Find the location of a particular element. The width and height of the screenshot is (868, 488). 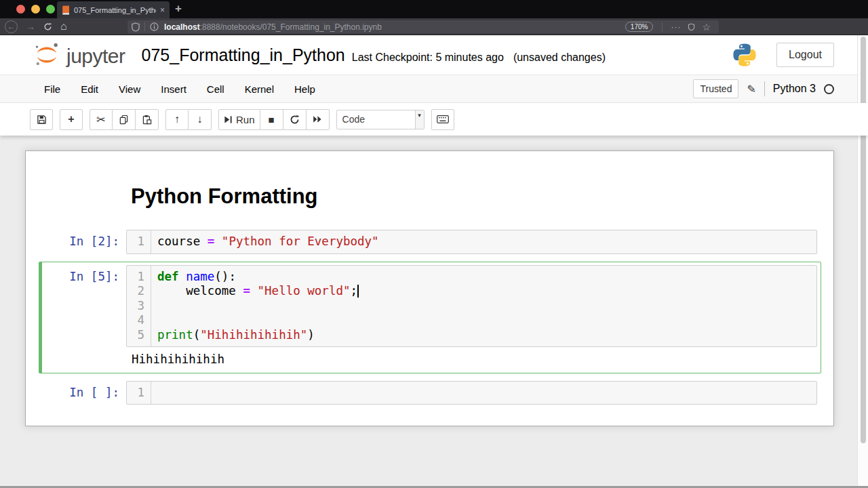

output-text: Hihihihihihih is located at coordinates (175, 361).